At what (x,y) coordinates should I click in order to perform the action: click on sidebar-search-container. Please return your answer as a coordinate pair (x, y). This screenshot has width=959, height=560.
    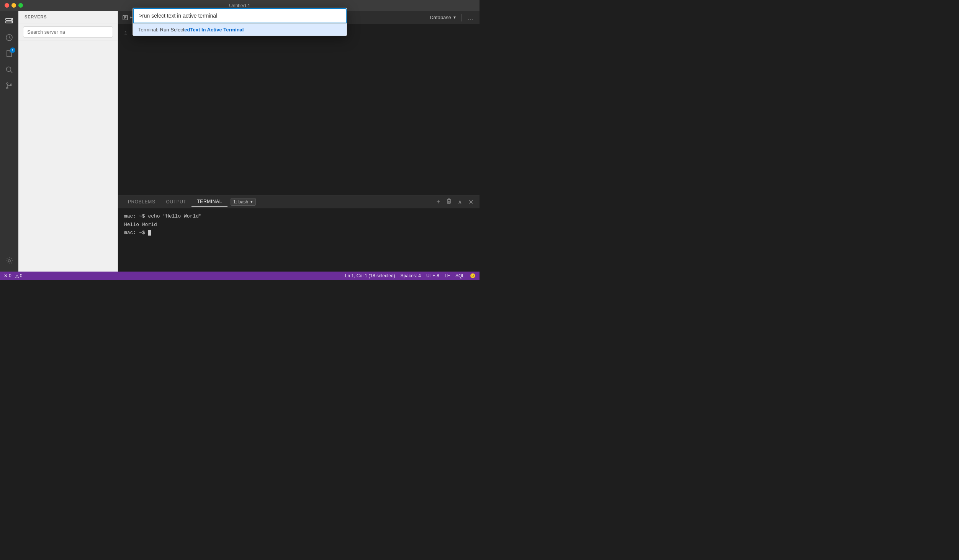
    Looking at the image, I should click on (68, 32).